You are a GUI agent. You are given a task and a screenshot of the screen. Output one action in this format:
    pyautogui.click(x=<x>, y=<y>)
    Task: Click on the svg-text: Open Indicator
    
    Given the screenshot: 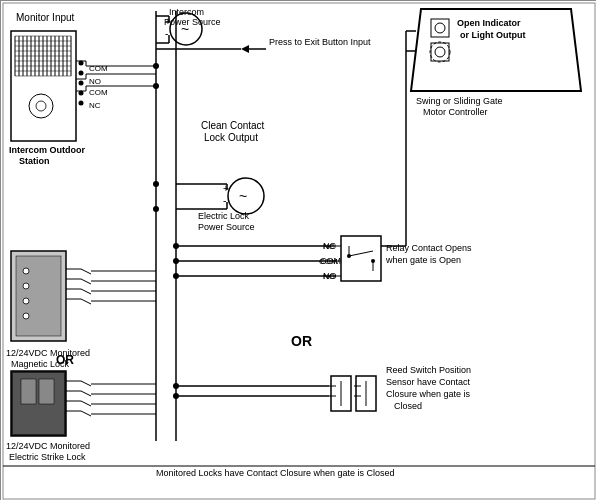 What is the action you would take?
    pyautogui.click(x=489, y=23)
    